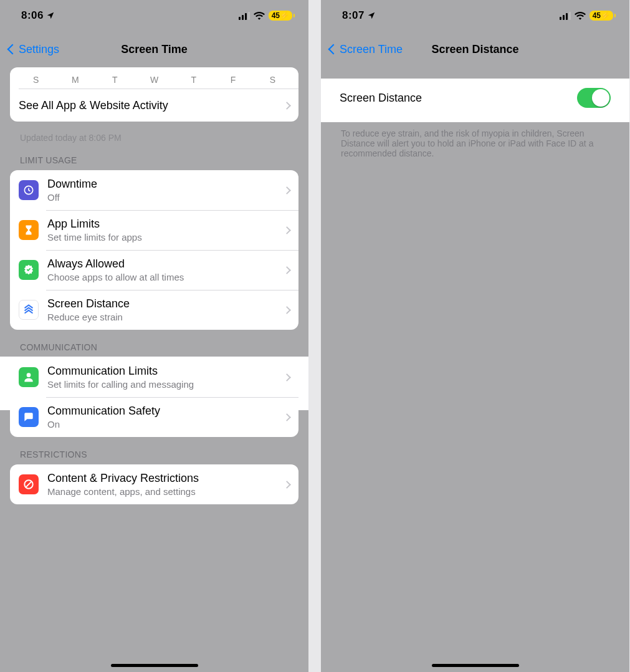  What do you see at coordinates (29, 230) in the screenshot?
I see `hourglass-icon` at bounding box center [29, 230].